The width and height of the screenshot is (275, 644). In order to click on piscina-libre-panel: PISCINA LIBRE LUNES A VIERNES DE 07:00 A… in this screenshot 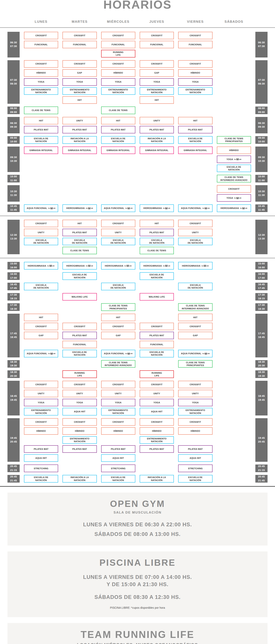, I will do `click(138, 584)`.